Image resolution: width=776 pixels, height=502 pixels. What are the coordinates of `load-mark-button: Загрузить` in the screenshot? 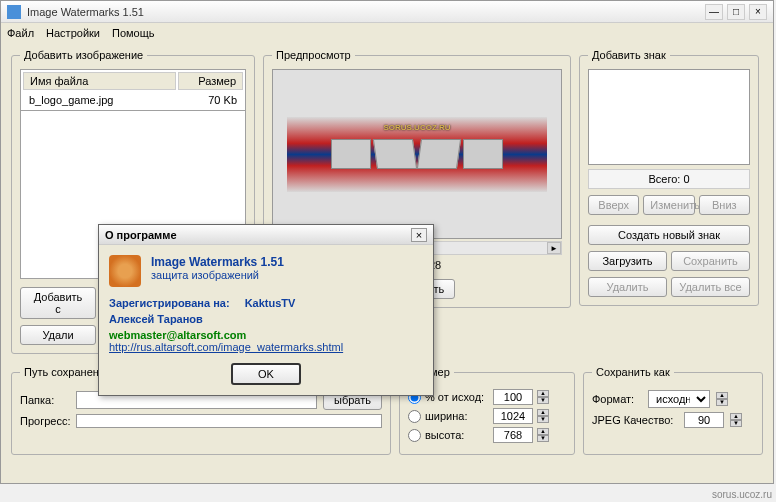 It's located at (628, 261).